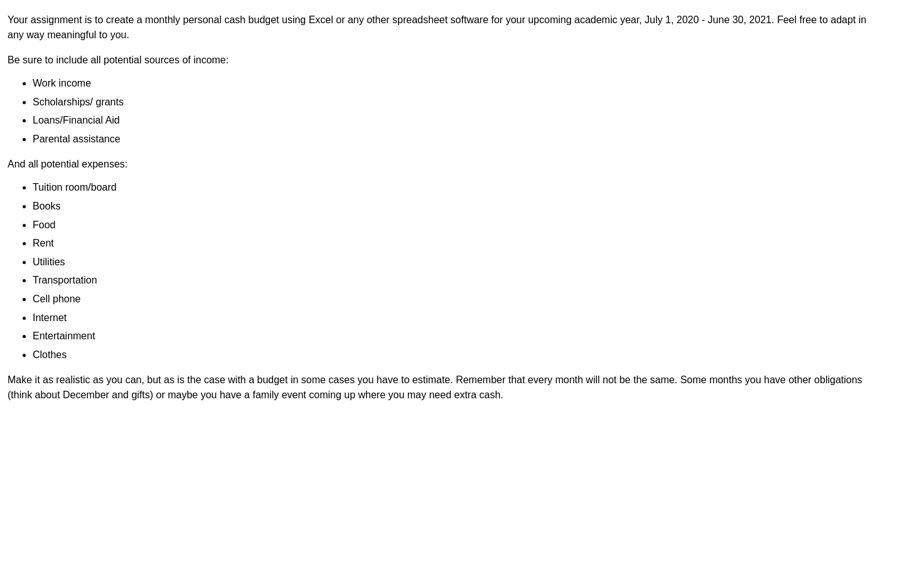 The image size is (924, 572). What do you see at coordinates (438, 164) in the screenshot?
I see `expenses-section-label: And all potential expenses:` at bounding box center [438, 164].